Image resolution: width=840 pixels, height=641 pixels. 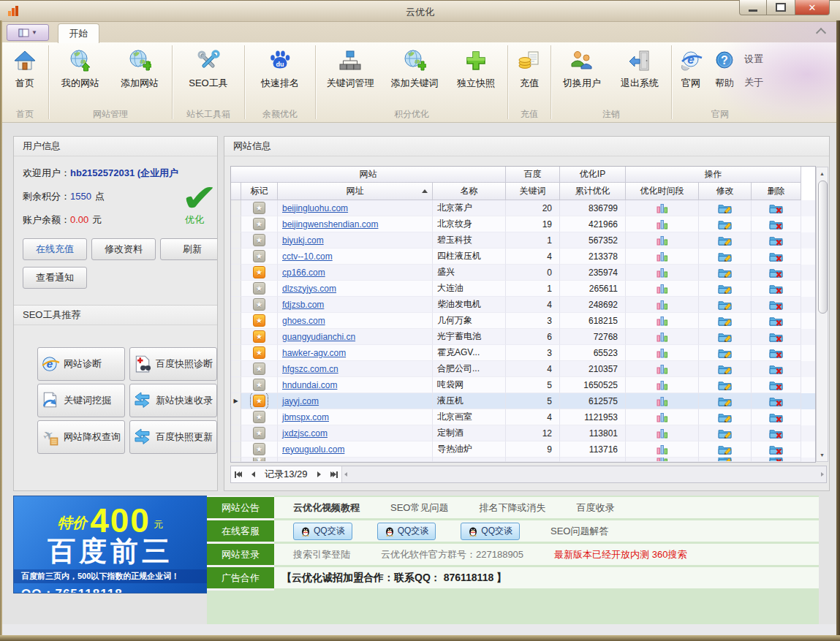 What do you see at coordinates (81, 437) in the screenshot?
I see `downgrade-check-button: ✈ 网站降权查询` at bounding box center [81, 437].